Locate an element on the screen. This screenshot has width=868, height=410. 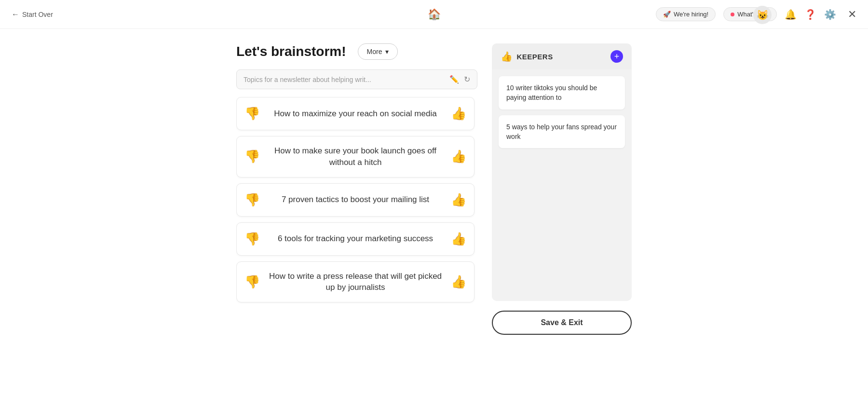
topic-text: How to maximize your reach on social med… is located at coordinates (355, 114).